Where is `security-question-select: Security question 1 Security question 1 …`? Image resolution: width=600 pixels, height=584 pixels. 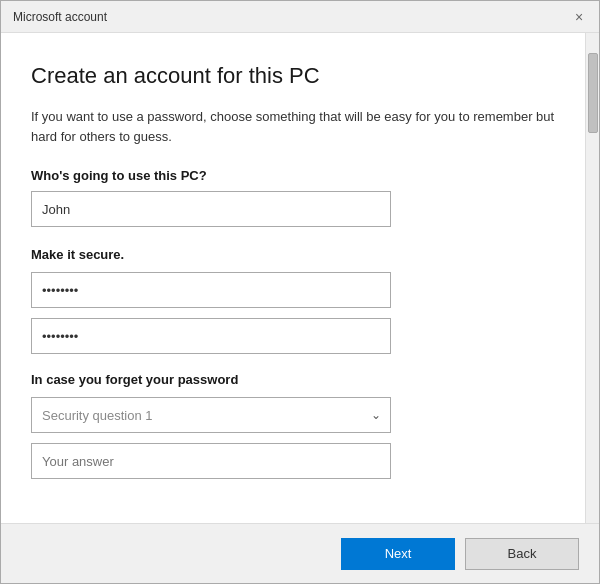 security-question-select: Security question 1 Security question 1 … is located at coordinates (211, 415).